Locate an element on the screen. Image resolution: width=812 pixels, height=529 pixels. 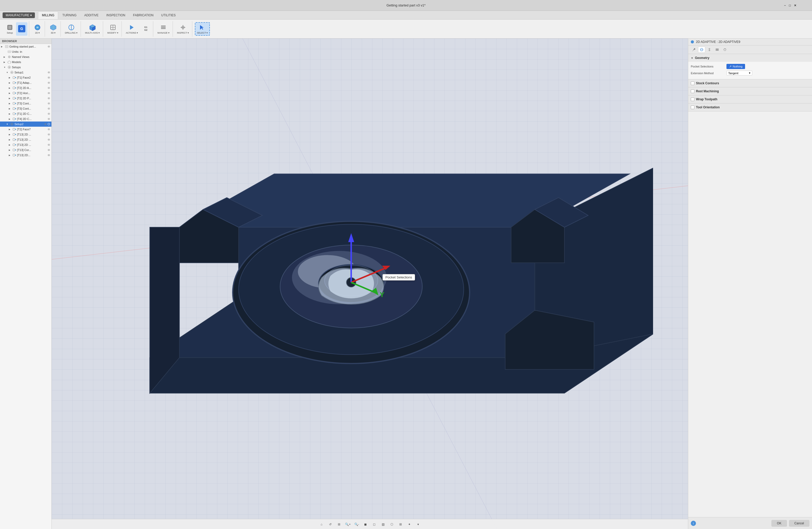
stock-contours-checkbox is located at coordinates (693, 83).